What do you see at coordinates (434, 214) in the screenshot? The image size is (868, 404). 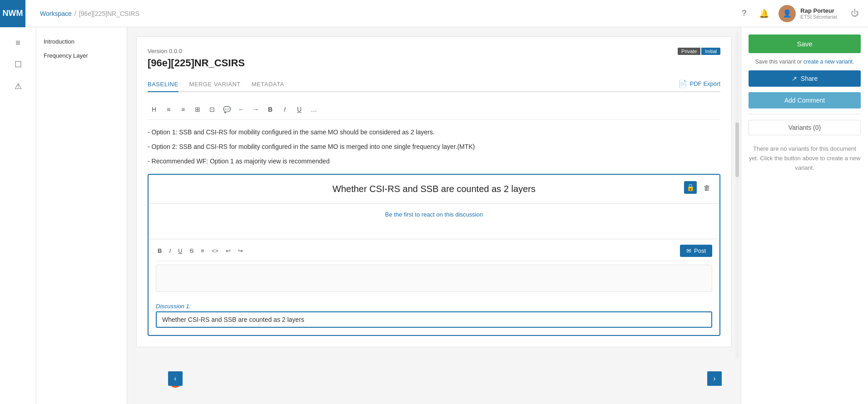 I see `react-prompt: Be the first to react on this discussion` at bounding box center [434, 214].